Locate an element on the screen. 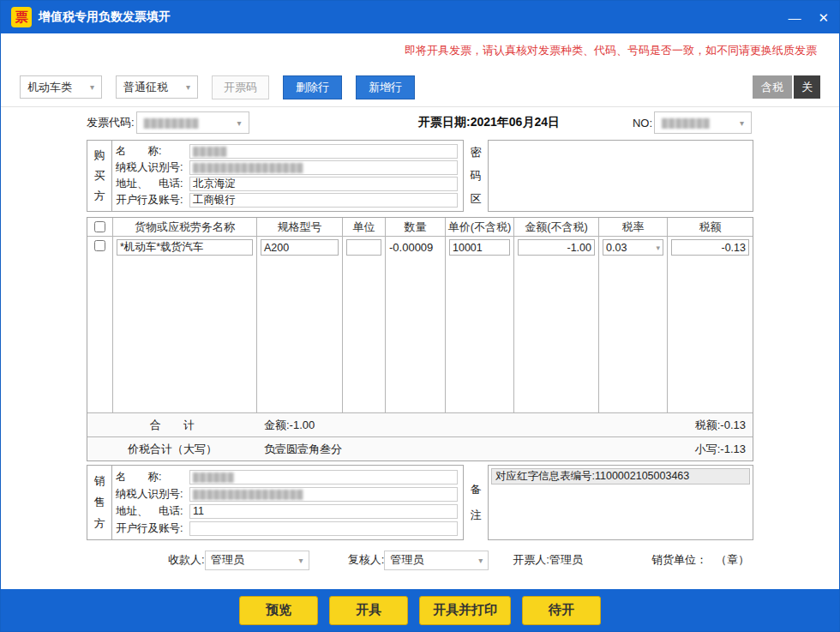 Image resolution: width=840 pixels, height=632 pixels. app-logo-icon: 票 is located at coordinates (21, 17).